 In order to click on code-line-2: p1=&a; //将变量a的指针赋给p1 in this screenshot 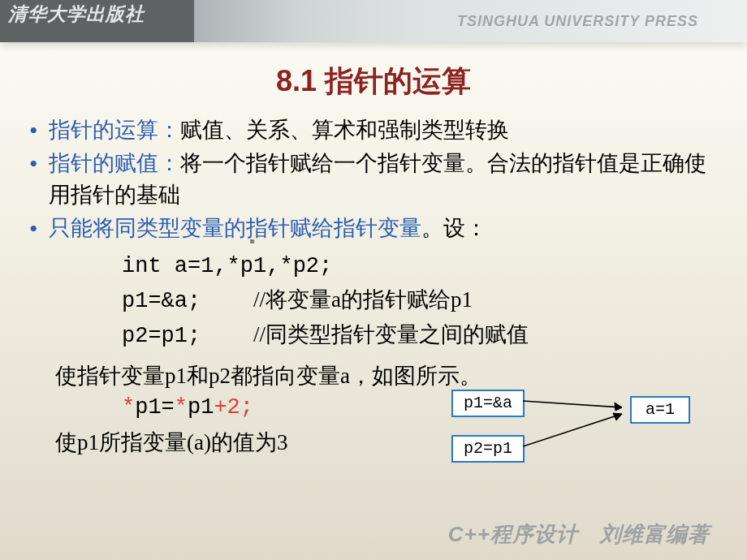, I will do `click(434, 300)`.